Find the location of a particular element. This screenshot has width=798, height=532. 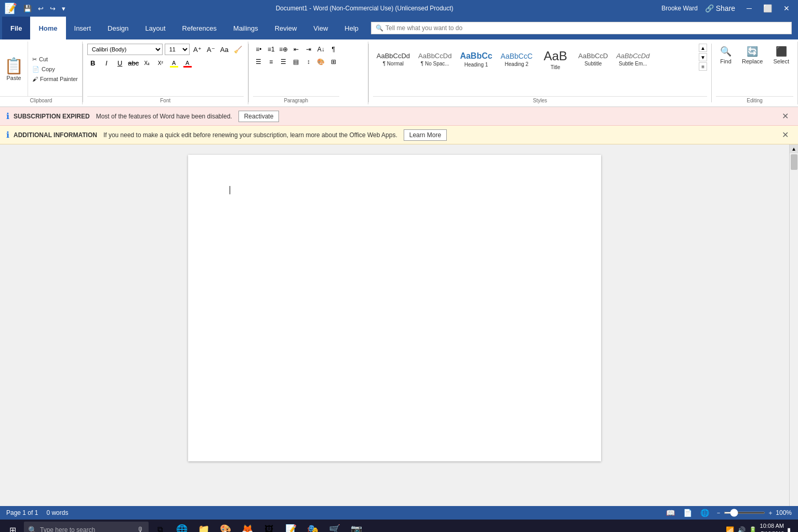

taskview-button: ⧉ is located at coordinates (160, 526).